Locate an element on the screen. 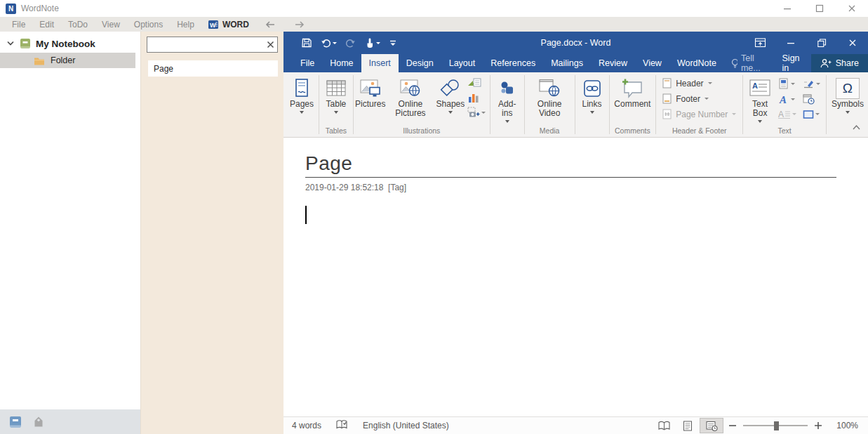 The width and height of the screenshot is (868, 434). zoom-slider is located at coordinates (775, 426).